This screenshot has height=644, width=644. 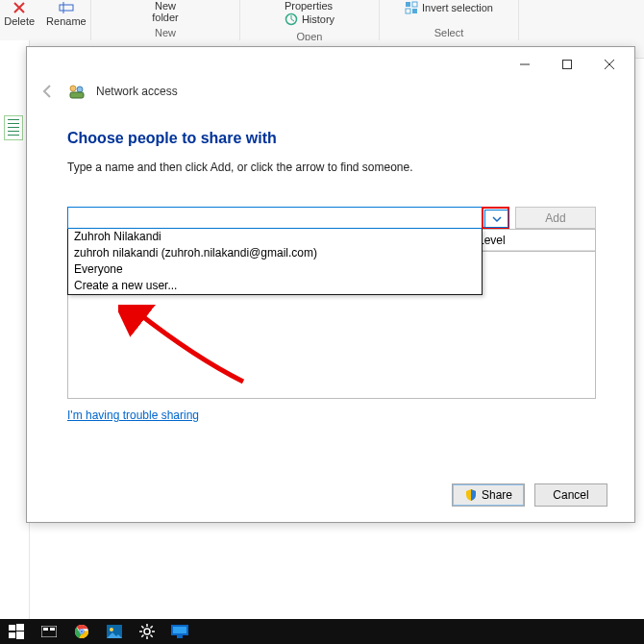 I want to click on history-icon, so click(x=291, y=19).